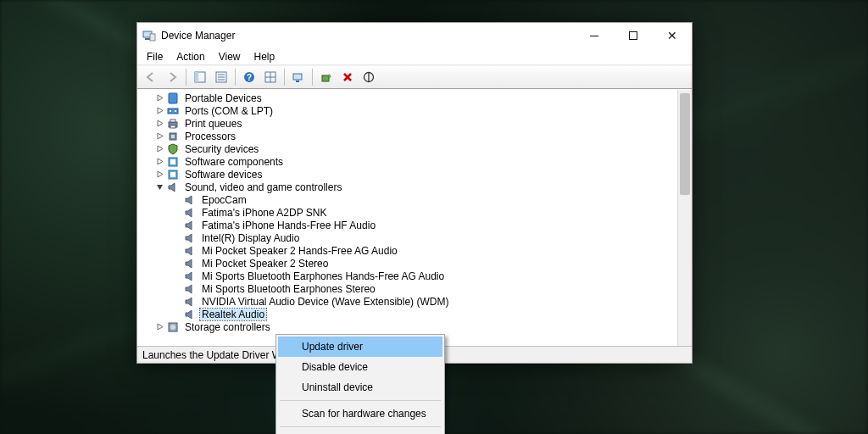 The height and width of the screenshot is (434, 868). I want to click on toolbar: ?, so click(415, 77).